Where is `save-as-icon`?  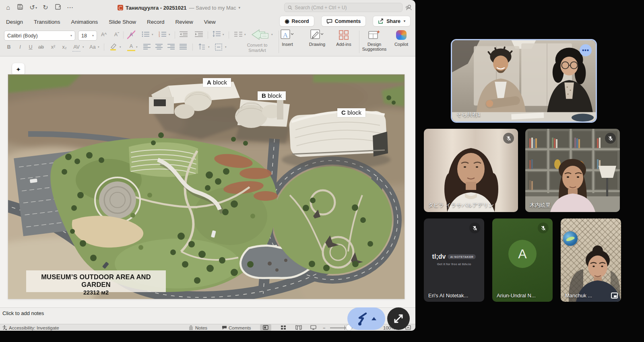
save-as-icon is located at coordinates (58, 8).